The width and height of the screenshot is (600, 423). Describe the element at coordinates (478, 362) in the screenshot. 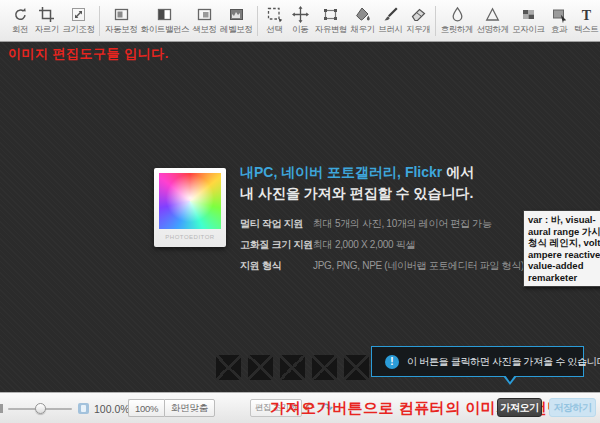

I see `import-hint-tooltip: ! 이 버튼을 클릭하면 사진을 가져올 수 있습니다.` at that location.